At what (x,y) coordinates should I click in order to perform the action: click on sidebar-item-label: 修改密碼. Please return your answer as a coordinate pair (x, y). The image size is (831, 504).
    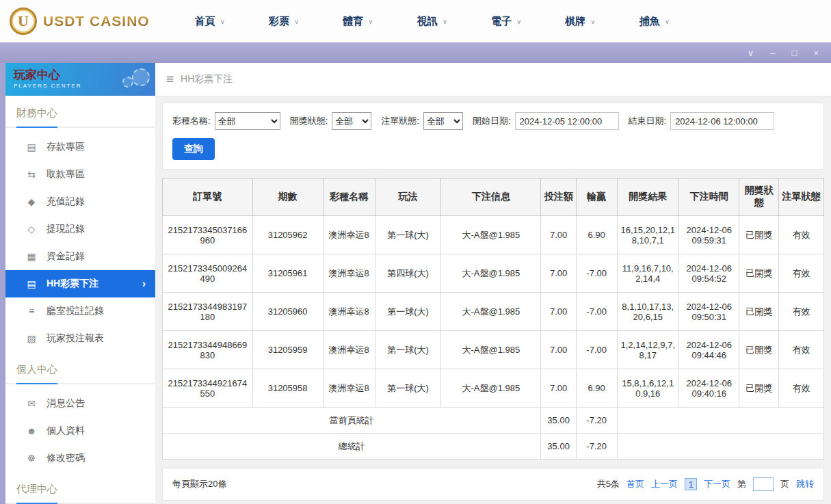
    Looking at the image, I should click on (66, 458).